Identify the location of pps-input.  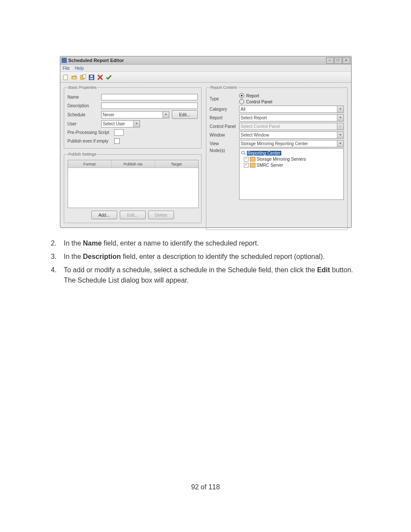
(119, 133).